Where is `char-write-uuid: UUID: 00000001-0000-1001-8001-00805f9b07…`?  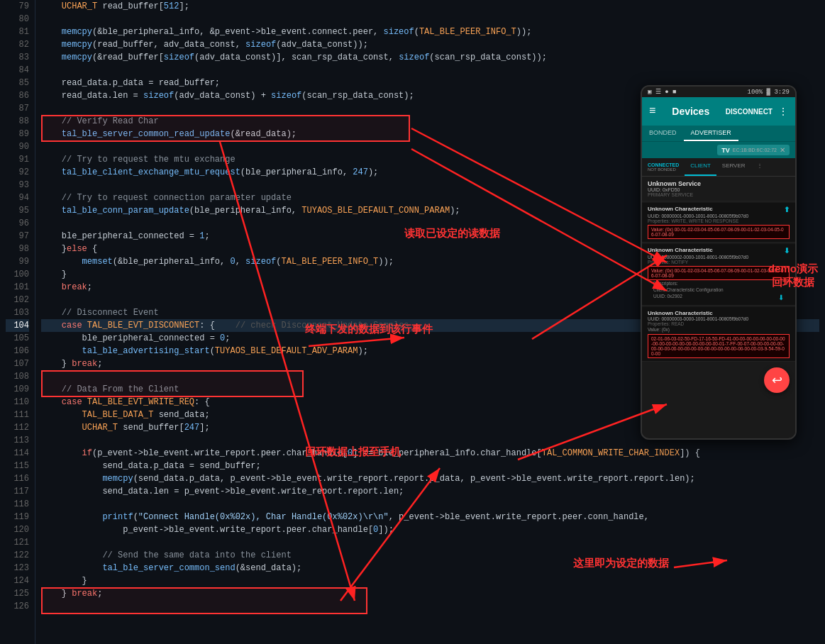
char-write-uuid: UUID: 00000001-0000-1001-8001-00805f9b07… is located at coordinates (719, 216).